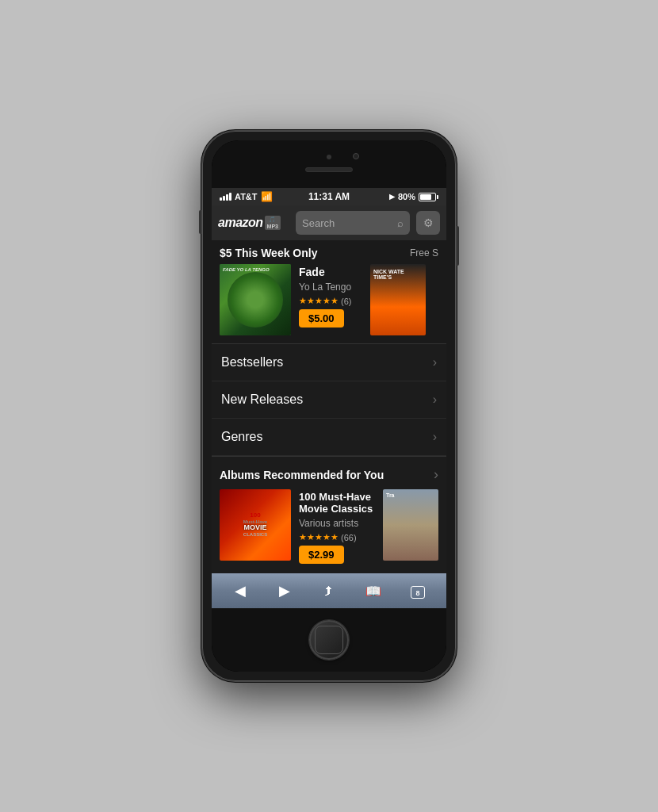 The image size is (658, 812). Describe the element at coordinates (329, 473) in the screenshot. I see `recommended-header: Albums Recommended for You ›` at that location.